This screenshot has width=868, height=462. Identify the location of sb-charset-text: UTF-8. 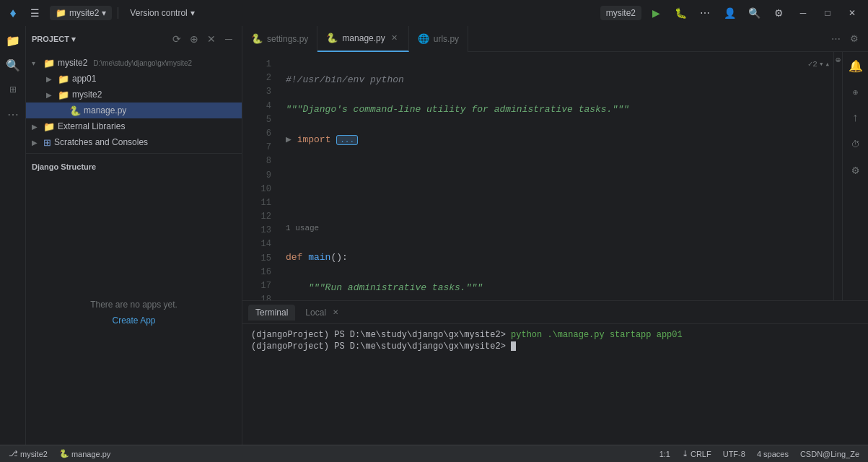
(735, 454).